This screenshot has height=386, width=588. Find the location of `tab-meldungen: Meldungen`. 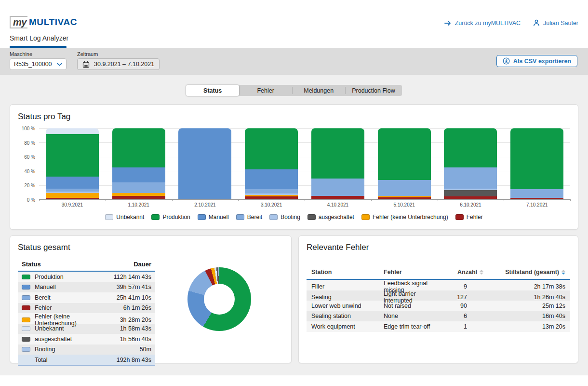

tab-meldungen: Meldungen is located at coordinates (319, 91).